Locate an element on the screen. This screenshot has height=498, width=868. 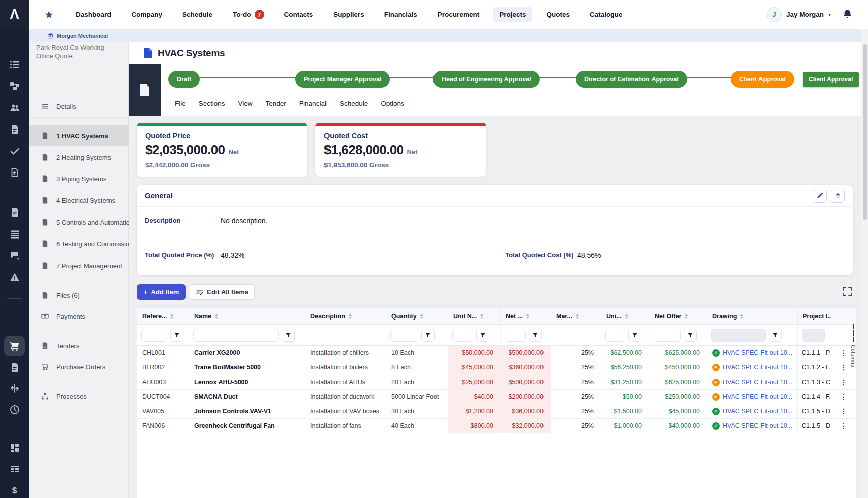
column-header-reference: Refere... is located at coordinates (163, 316).